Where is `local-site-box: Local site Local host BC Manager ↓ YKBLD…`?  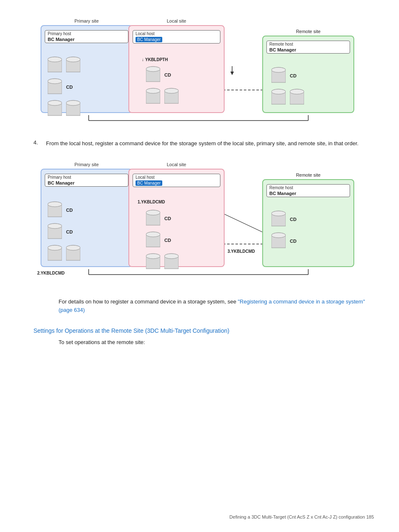 local-site-box: Local site Local host BC Manager ↓ YKBLD… is located at coordinates (176, 69).